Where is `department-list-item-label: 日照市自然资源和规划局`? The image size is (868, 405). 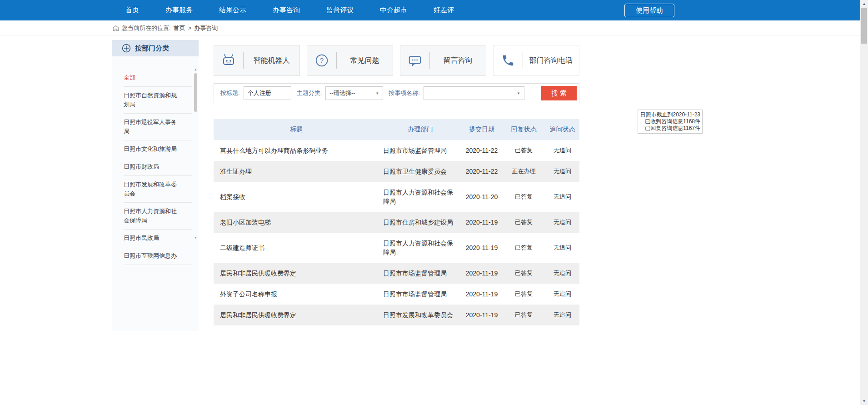
department-list-item-label: 日照市自然资源和规划局 is located at coordinates (150, 100).